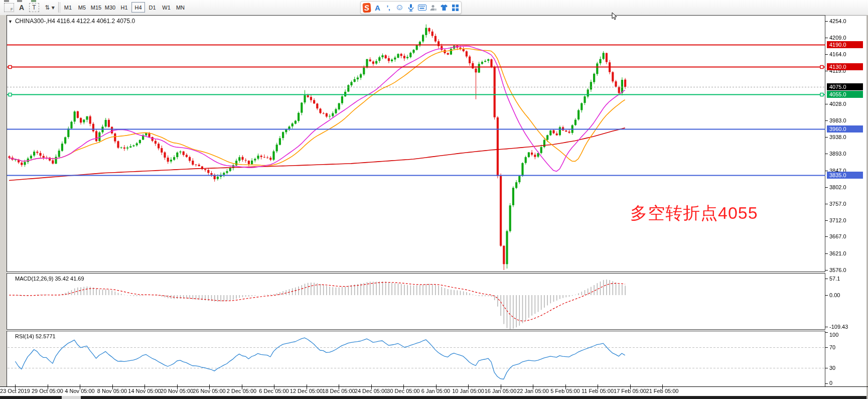  I want to click on date-label: 4 Nov 05:00, so click(79, 391).